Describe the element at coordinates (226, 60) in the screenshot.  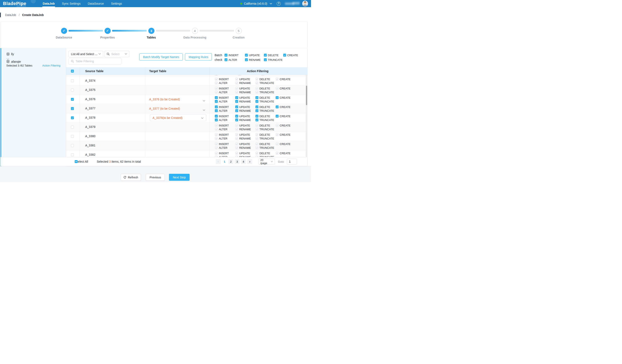
I see `batch-check-alter-checkbox` at that location.